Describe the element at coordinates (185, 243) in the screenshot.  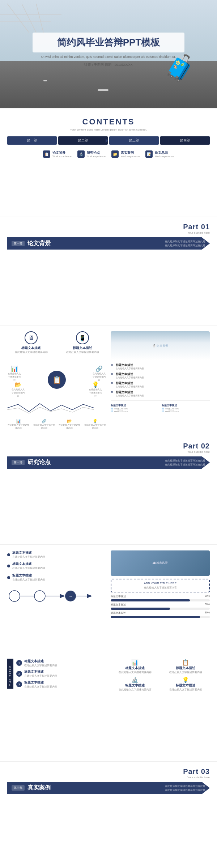
I see `part01-banner-desc: 在此处添加文字描述简要阐述在此处 在此处添加文字描述简要阐述在此处` at that location.